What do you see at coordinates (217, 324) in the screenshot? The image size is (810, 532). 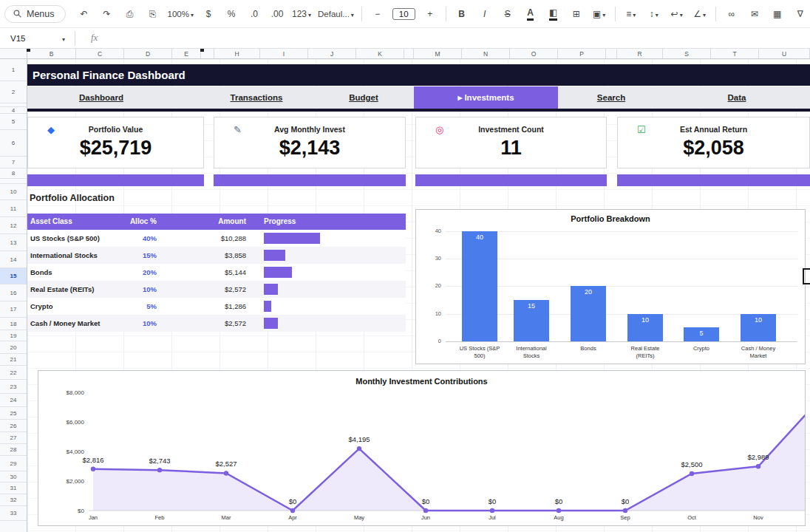 I see `allocation-row: Cash / Money Market10%$2,572` at bounding box center [217, 324].